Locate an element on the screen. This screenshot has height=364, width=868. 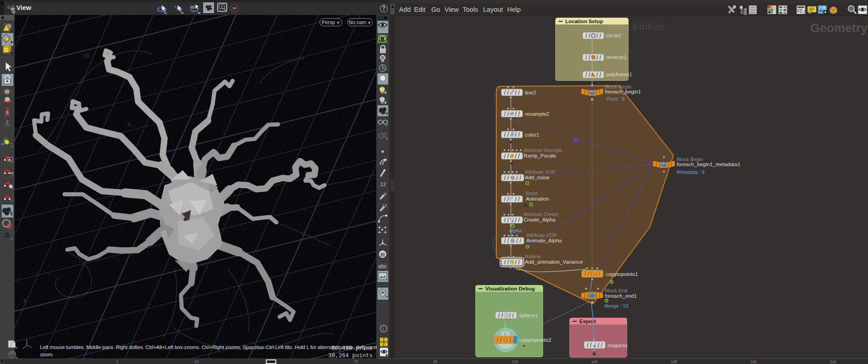
svg-text: abc is located at coordinates (383, 266).